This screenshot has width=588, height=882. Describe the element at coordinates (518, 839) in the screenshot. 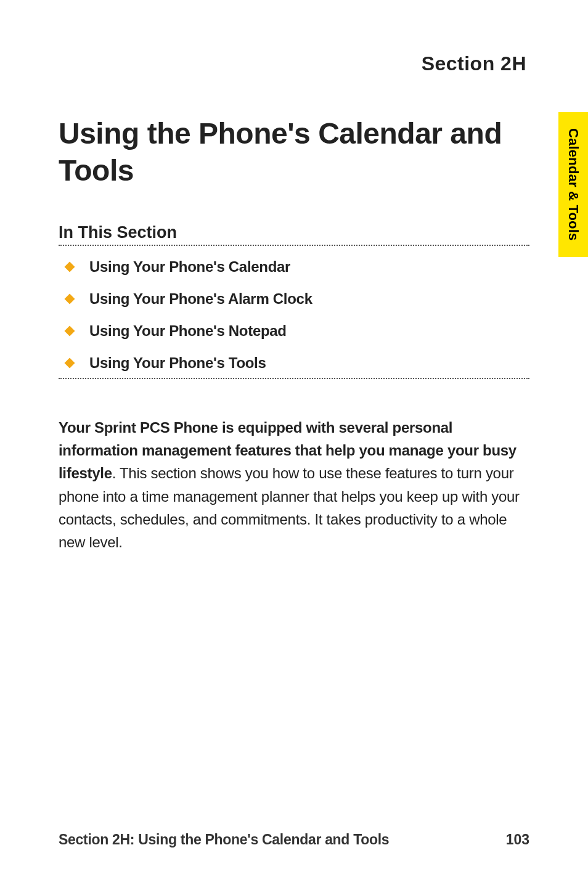

I see `page-number: 103` at that location.